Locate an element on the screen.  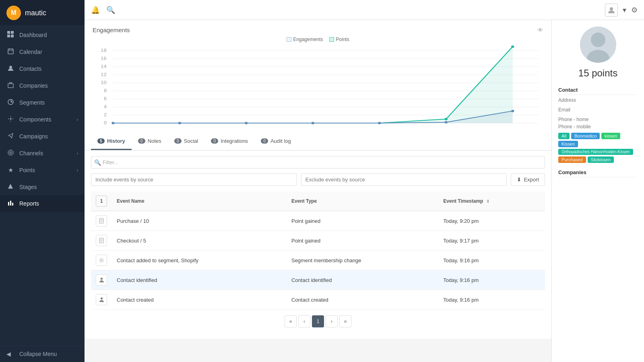
tag-purchased: Purchased is located at coordinates (572, 160).